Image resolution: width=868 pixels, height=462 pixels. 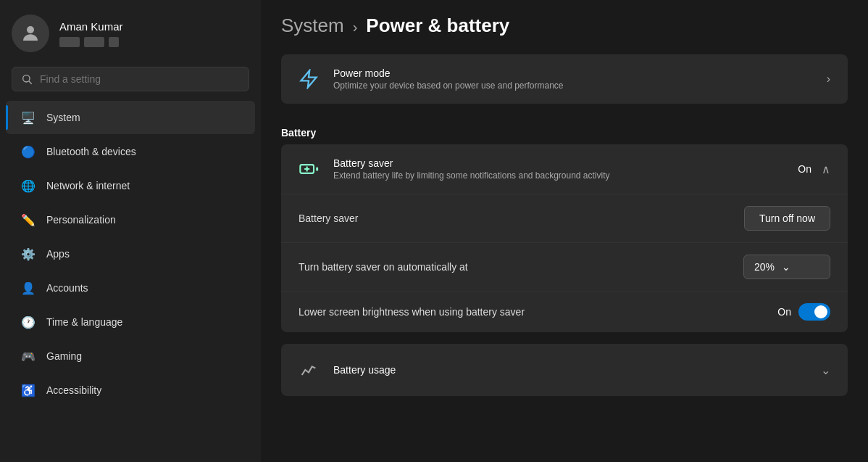 What do you see at coordinates (91, 42) in the screenshot?
I see `user-dots` at bounding box center [91, 42].